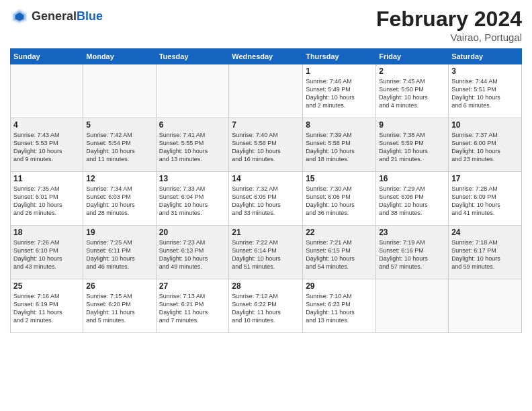 This screenshot has height=411, width=532. I want to click on table-row: 10Sunrise: 7:37 AM Sunset: 6:00 PM Dayli…, so click(485, 145).